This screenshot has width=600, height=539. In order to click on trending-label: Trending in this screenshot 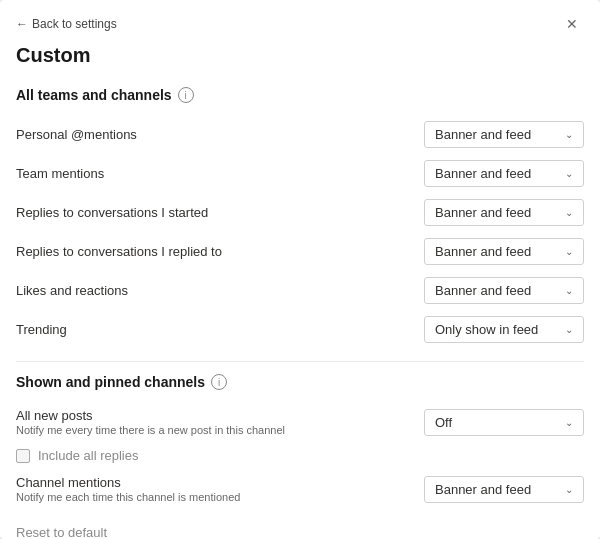, I will do `click(220, 330)`.